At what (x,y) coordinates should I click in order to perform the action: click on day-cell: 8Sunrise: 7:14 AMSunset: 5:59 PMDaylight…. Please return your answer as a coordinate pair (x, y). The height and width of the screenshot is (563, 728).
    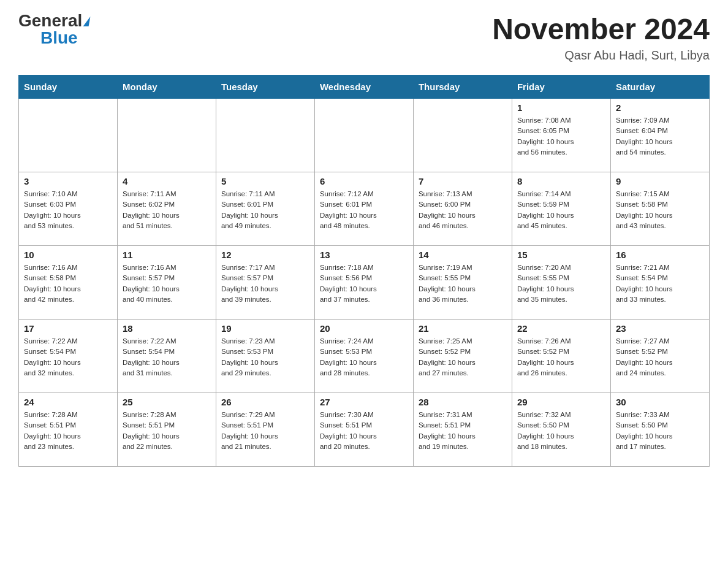
    Looking at the image, I should click on (561, 209).